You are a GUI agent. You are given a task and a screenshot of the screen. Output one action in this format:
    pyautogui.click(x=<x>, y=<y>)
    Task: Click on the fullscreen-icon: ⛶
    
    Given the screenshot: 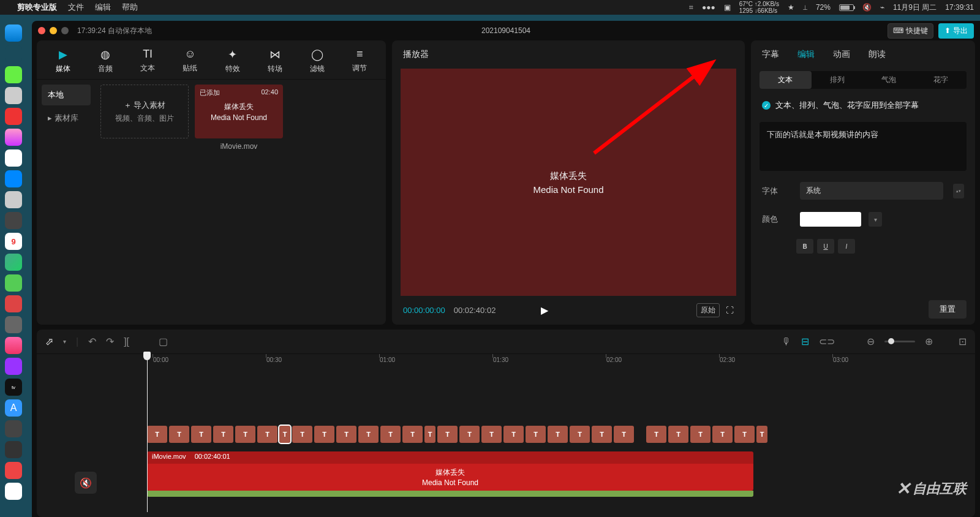 What is the action you would take?
    pyautogui.click(x=730, y=310)
    